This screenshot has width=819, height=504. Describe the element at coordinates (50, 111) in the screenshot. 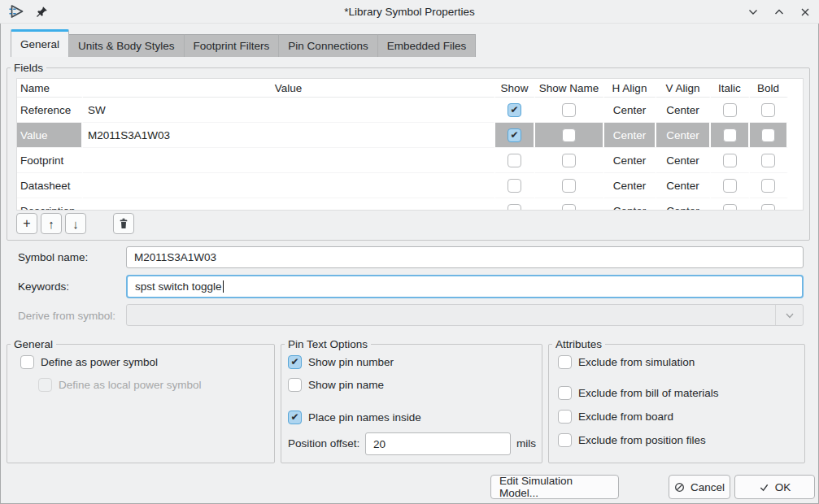

I see `field-name-cell: Reference` at that location.